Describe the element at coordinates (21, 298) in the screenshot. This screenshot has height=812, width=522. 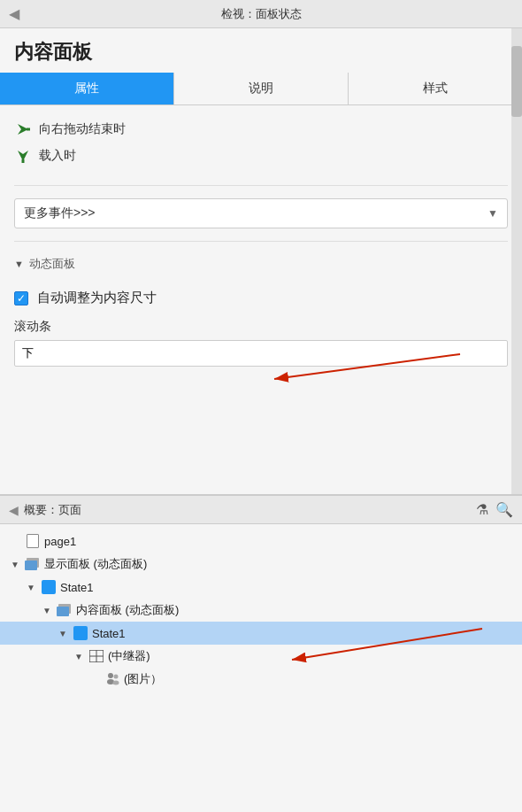
I see `checkbox-check-icon: ✓` at that location.